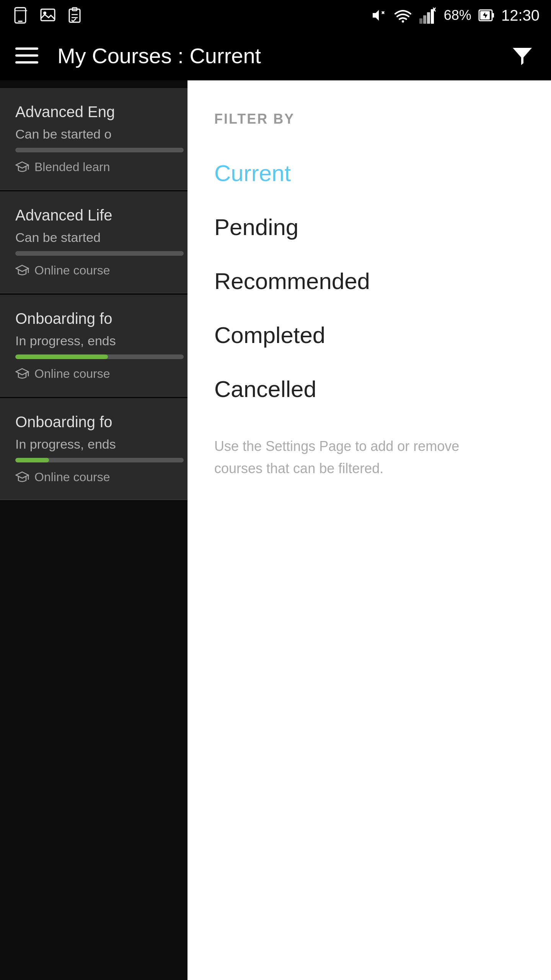 This screenshot has width=551, height=980. What do you see at coordinates (48, 15) in the screenshot?
I see `image-icon` at bounding box center [48, 15].